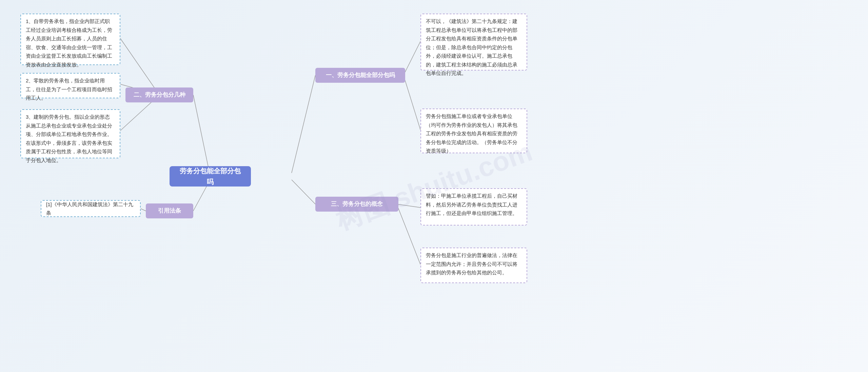 This screenshot has width=868, height=372. I want to click on branch-right2-title: 三、劳务分包的概念, so click(357, 204).